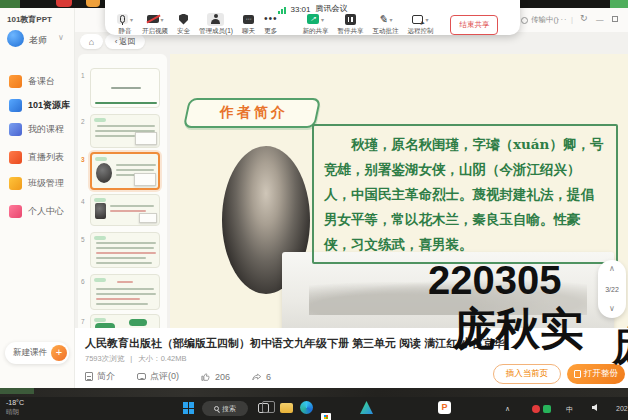  I want to click on ppt-app-icon: P, so click(444, 408).